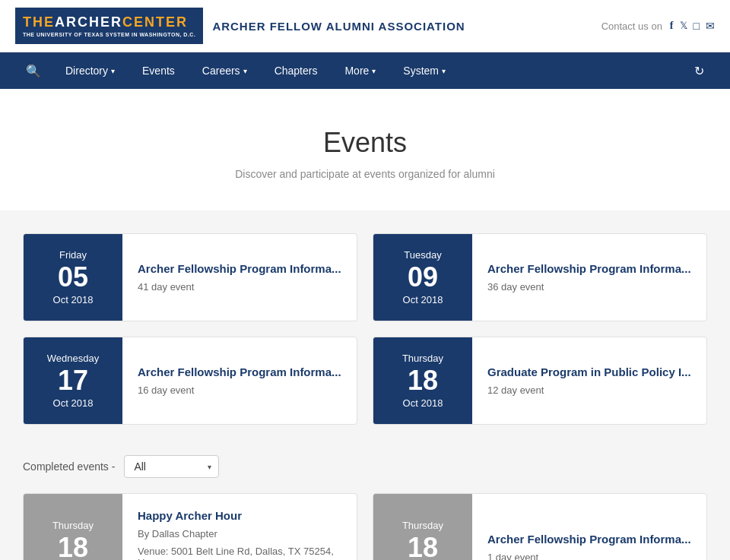 This screenshot has width=730, height=560. What do you see at coordinates (240, 527) in the screenshot?
I see `event-info: Happy Archer Hour By Dallas Chapter Venu…` at bounding box center [240, 527].